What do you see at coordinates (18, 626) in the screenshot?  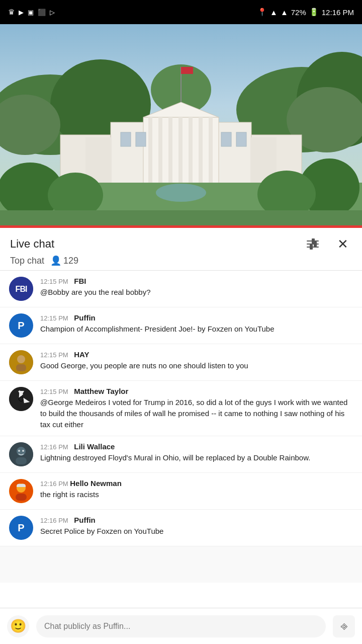 I see `emoji-icon: 🙂` at bounding box center [18, 626].